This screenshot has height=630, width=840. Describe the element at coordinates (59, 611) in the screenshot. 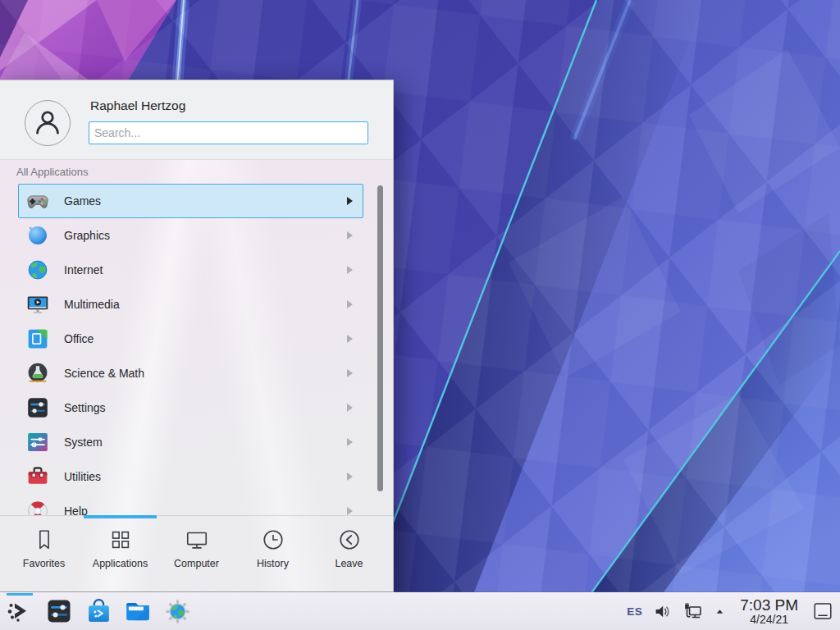

I see `system-settings-icon` at that location.